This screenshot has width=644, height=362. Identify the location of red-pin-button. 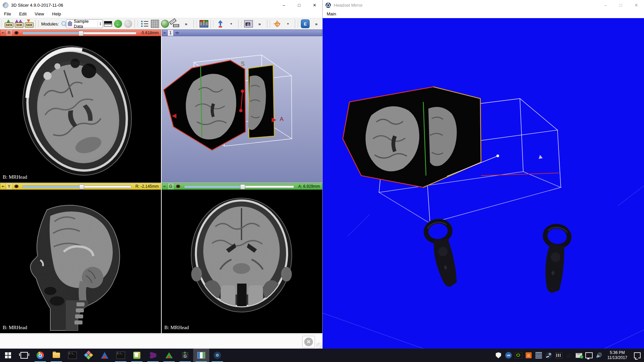
(3, 33).